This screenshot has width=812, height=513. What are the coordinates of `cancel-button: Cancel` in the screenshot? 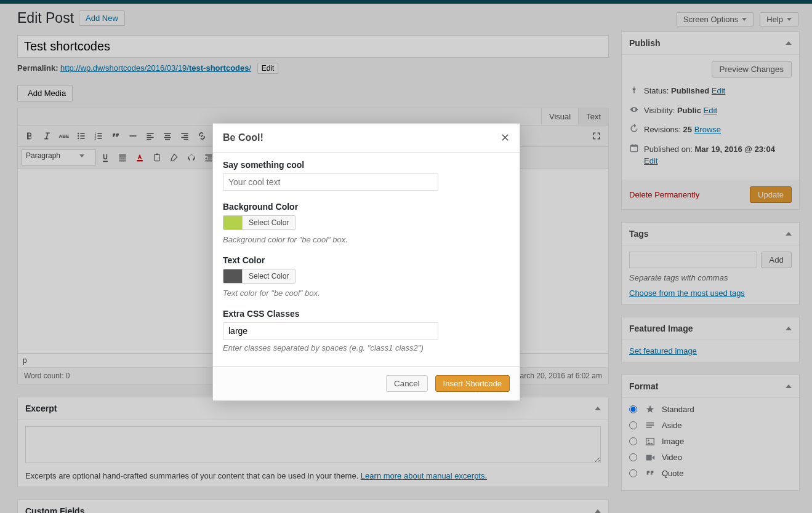 It's located at (407, 384).